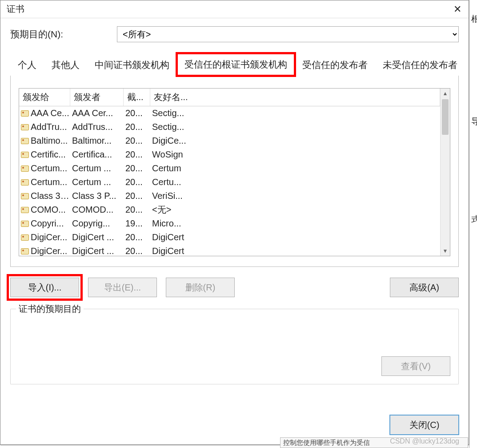 Image resolution: width=477 pixels, height=448 pixels. What do you see at coordinates (99, 196) in the screenshot?
I see `cell-issued-by: Class 3 P...` at bounding box center [99, 196].